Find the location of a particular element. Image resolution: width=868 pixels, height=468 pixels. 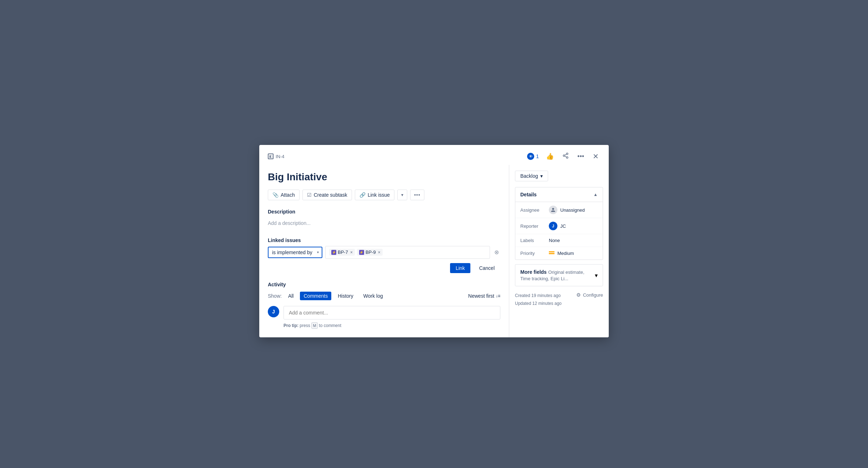

priority-row: Priority Medium is located at coordinates (559, 253).